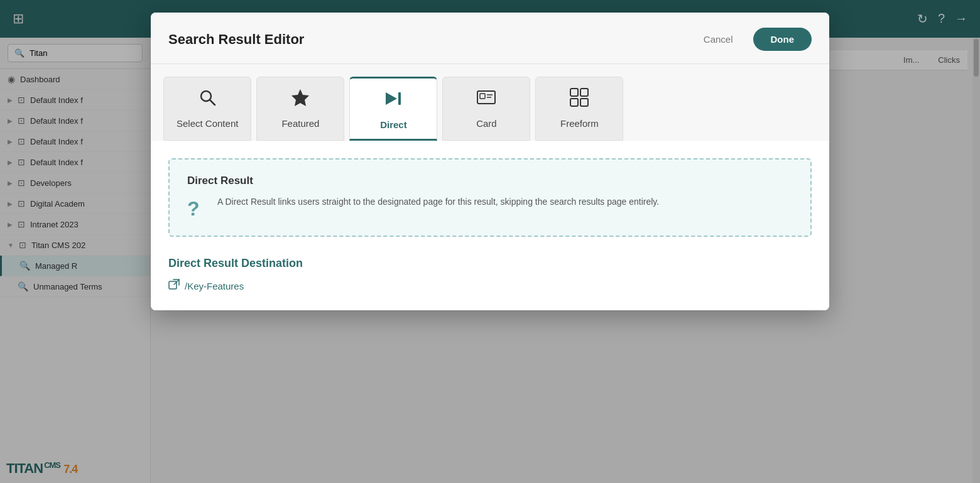 The height and width of the screenshot is (483, 980). I want to click on tab-card: Card, so click(486, 109).